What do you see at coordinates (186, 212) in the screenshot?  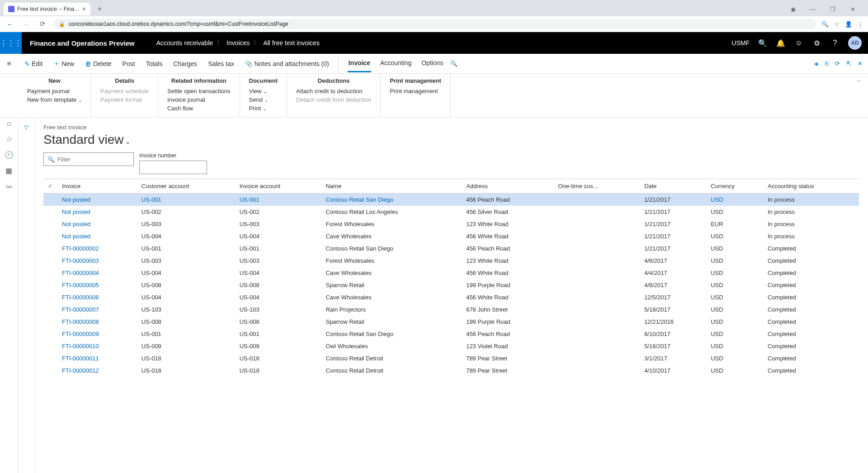 I see `cell-customer-account: US-002` at bounding box center [186, 212].